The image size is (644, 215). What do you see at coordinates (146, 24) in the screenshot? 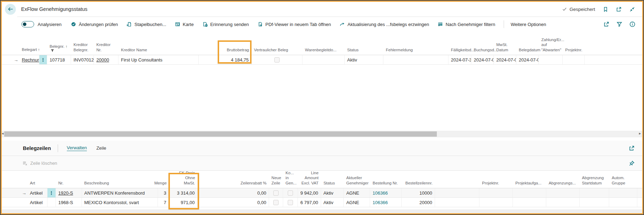
I see `batch-post-button: Stapelbuchen...` at bounding box center [146, 24].